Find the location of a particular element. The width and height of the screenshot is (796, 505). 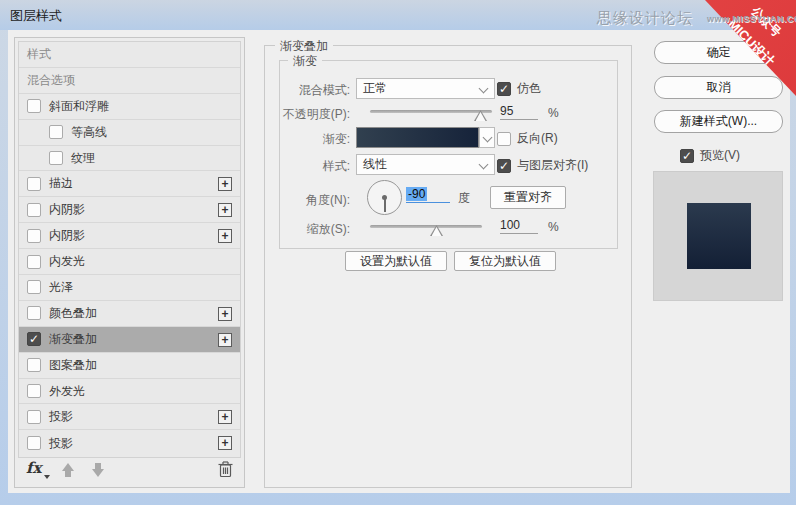

item-label: 图案叠加 is located at coordinates (73, 366).